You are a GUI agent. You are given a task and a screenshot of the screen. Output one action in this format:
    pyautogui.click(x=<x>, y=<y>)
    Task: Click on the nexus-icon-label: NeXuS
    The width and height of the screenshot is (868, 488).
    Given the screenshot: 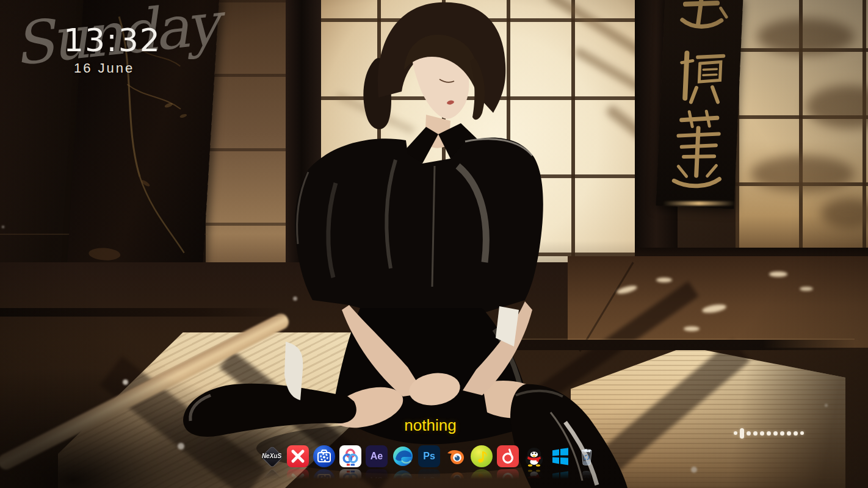 What is the action you would take?
    pyautogui.click(x=272, y=456)
    